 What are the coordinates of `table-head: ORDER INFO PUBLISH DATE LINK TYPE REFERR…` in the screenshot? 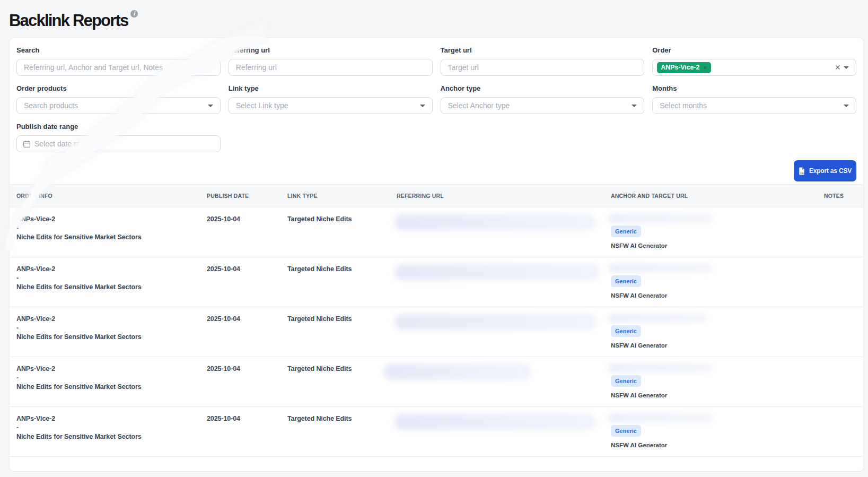 It's located at (437, 196).